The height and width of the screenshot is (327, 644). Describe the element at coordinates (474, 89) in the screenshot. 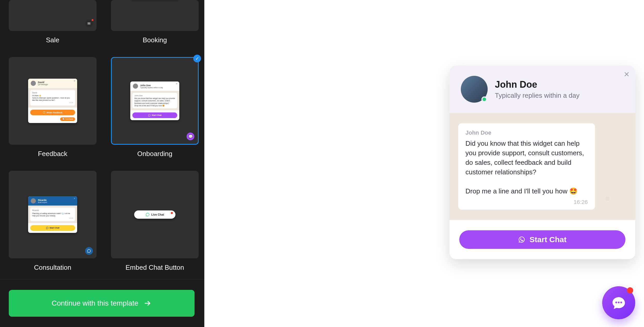

I see `avatar-wrap` at that location.